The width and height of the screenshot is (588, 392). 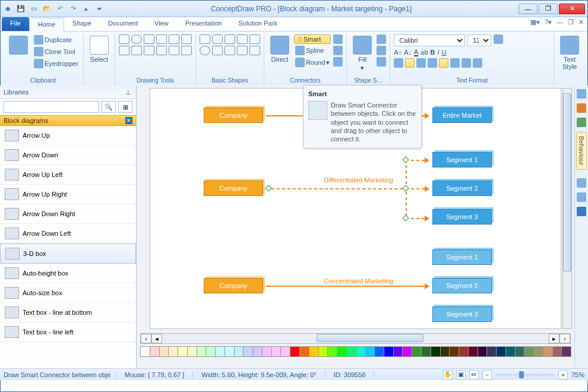 What do you see at coordinates (535, 23) in the screenshot?
I see `window-opts-icon: ▦▾` at bounding box center [535, 23].